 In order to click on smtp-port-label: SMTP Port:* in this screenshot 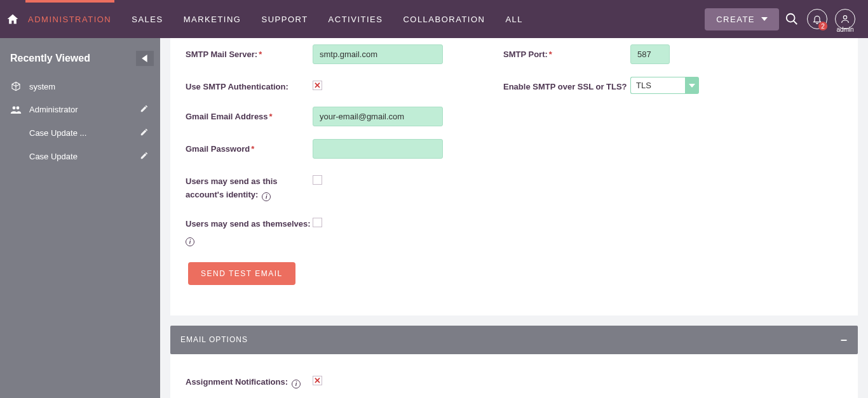, I will do `click(567, 53)`.